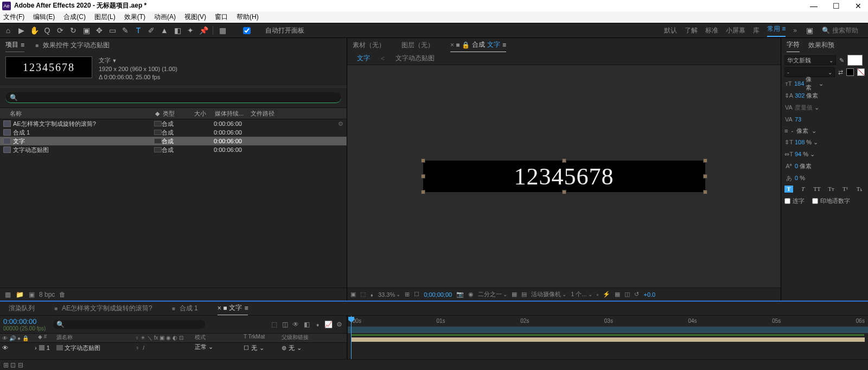 The width and height of the screenshot is (868, 370). Describe the element at coordinates (796, 166) in the screenshot. I see `baseline-value: 0` at that location.